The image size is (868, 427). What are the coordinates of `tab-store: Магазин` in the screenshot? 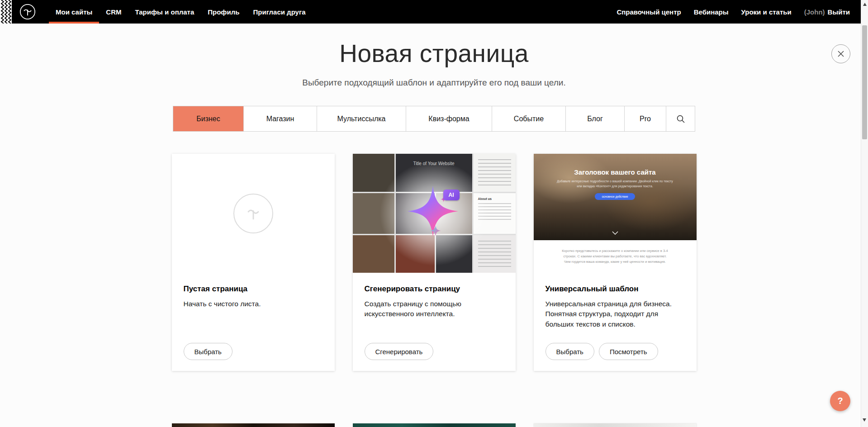 It's located at (280, 119).